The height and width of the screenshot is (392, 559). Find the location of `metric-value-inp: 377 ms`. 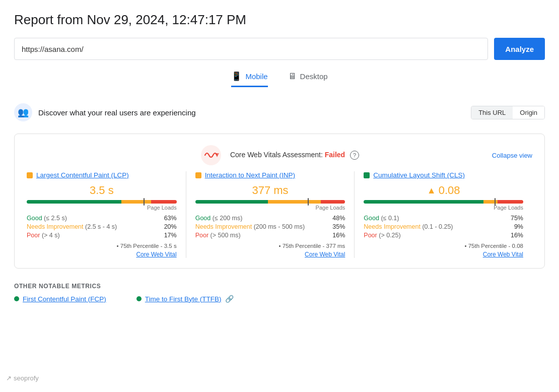

metric-value-inp: 377 ms is located at coordinates (270, 190).